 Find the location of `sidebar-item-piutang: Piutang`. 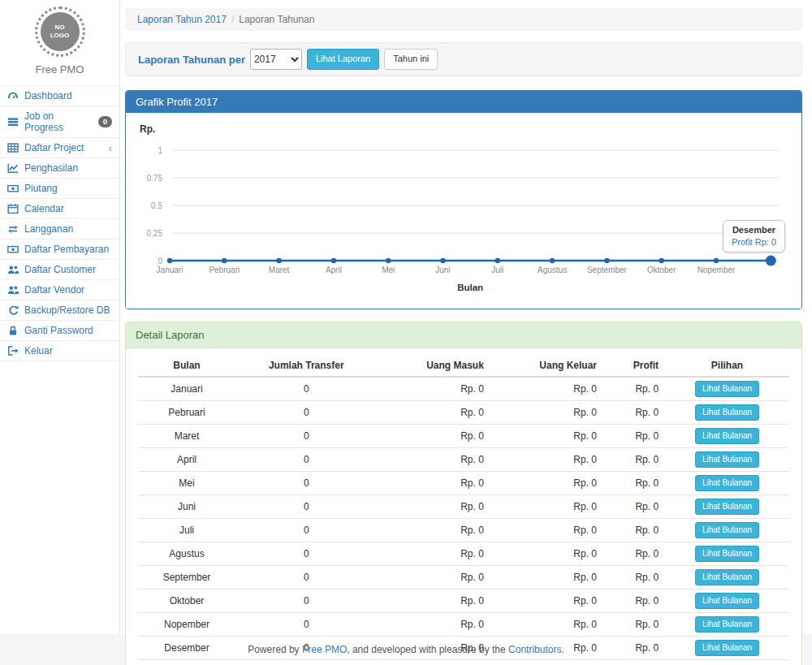

sidebar-item-piutang: Piutang is located at coordinates (60, 188).